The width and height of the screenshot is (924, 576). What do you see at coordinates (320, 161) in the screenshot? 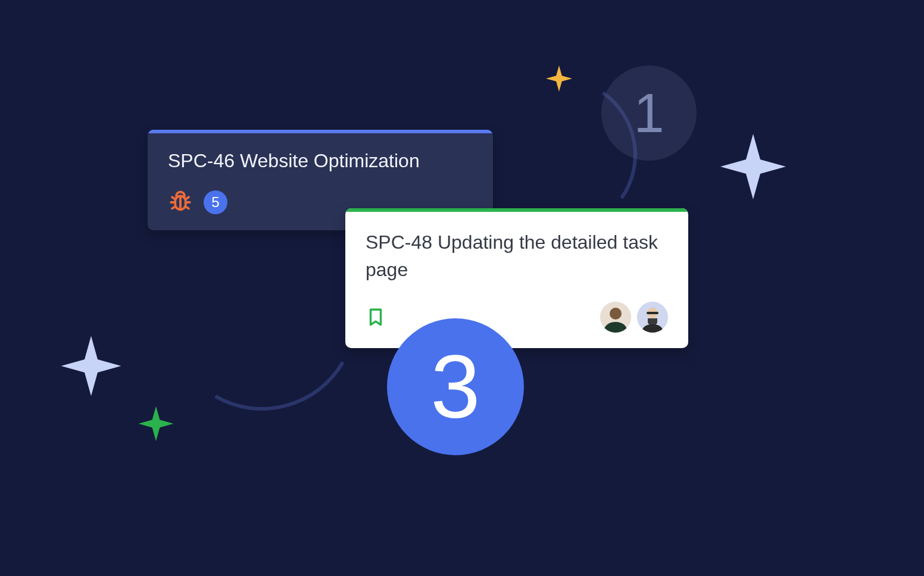
I see `task-card-title: SPC-46 Website Optimization` at bounding box center [320, 161].